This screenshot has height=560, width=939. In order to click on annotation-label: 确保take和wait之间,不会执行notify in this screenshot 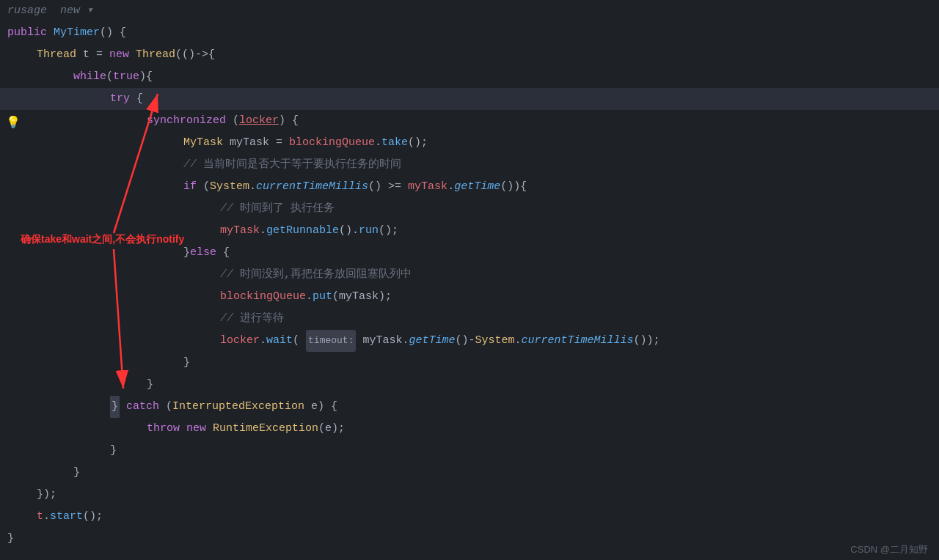, I will do `click(103, 240)`.